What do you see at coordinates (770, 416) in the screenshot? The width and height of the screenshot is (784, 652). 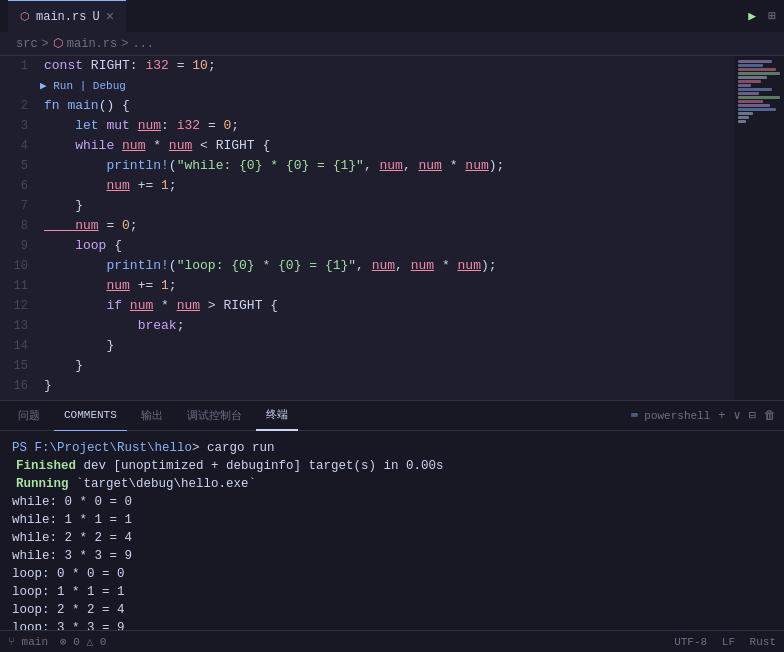 I see `panel-close-button: 🗑` at bounding box center [770, 416].